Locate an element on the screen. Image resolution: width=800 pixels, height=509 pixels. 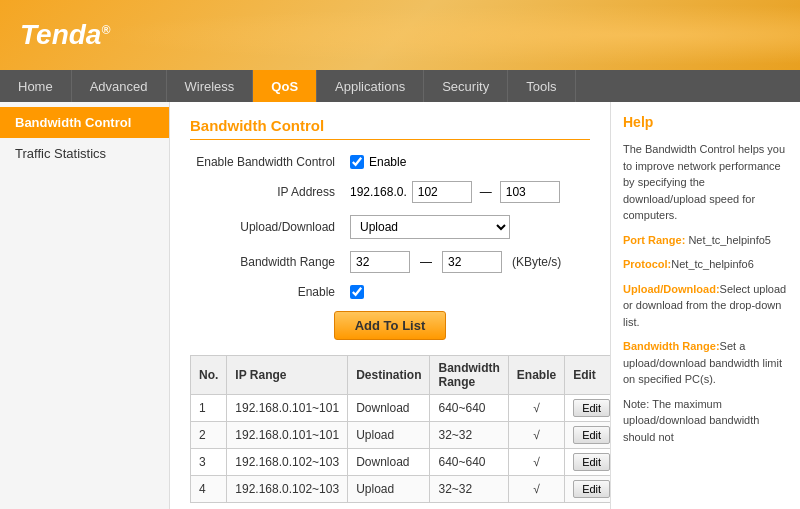
enable-checkbox is located at coordinates (357, 162).